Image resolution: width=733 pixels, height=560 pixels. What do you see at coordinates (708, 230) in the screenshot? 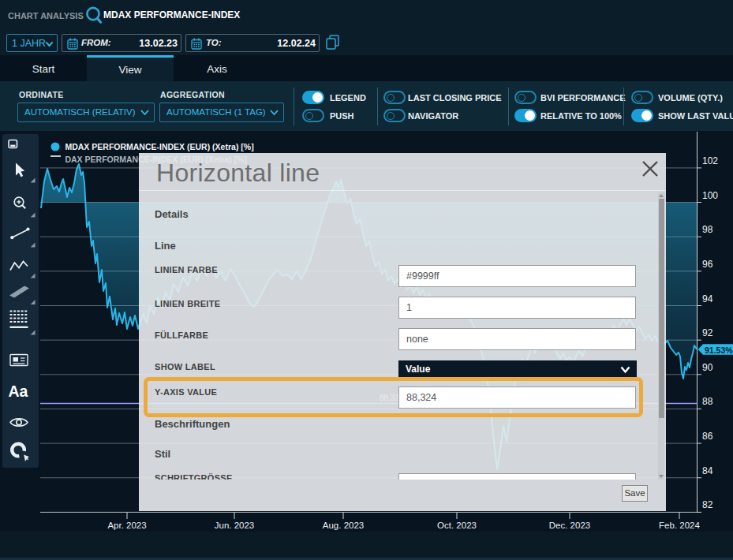
I see `svg-text: 98` at bounding box center [708, 230].